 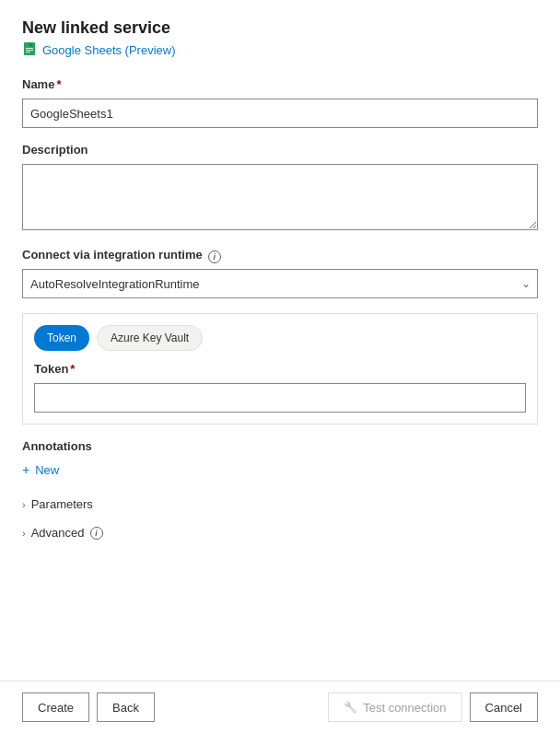 I want to click on description-input, so click(x=280, y=197).